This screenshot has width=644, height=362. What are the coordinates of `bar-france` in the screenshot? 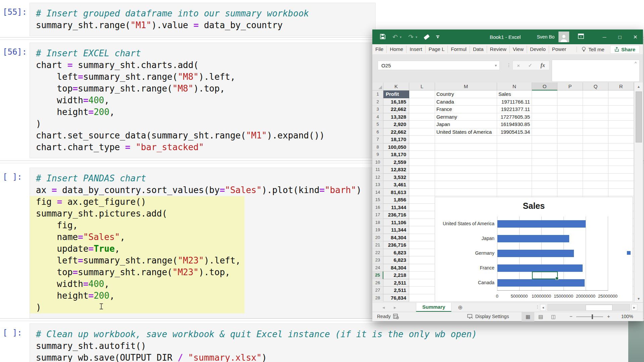 It's located at (540, 268).